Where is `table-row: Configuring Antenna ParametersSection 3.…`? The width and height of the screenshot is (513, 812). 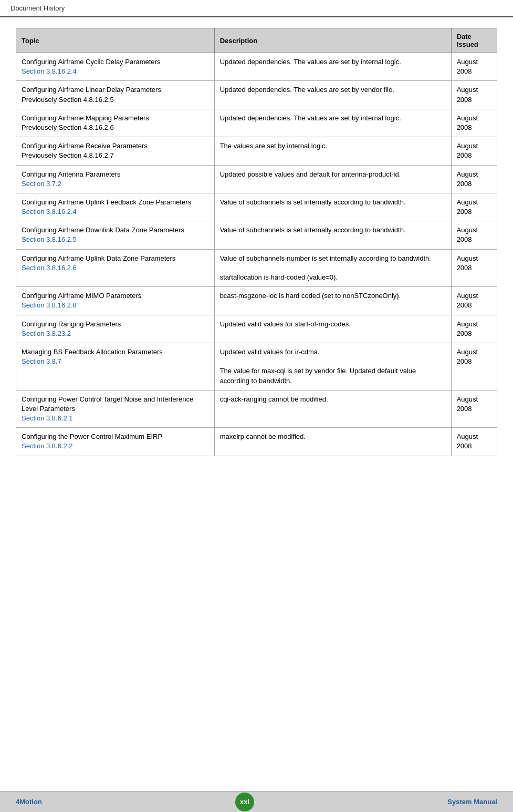 table-row: Configuring Antenna ParametersSection 3.… is located at coordinates (257, 179).